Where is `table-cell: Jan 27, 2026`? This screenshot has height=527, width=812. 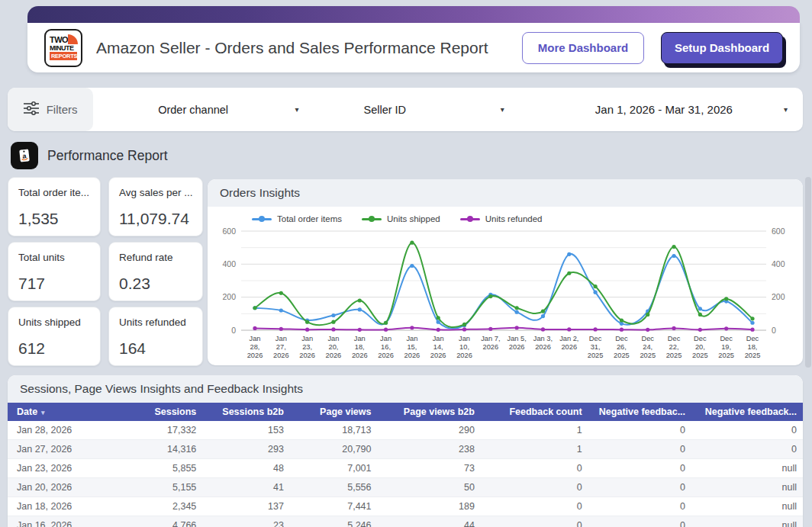
table-cell: Jan 27, 2026 is located at coordinates (60, 450).